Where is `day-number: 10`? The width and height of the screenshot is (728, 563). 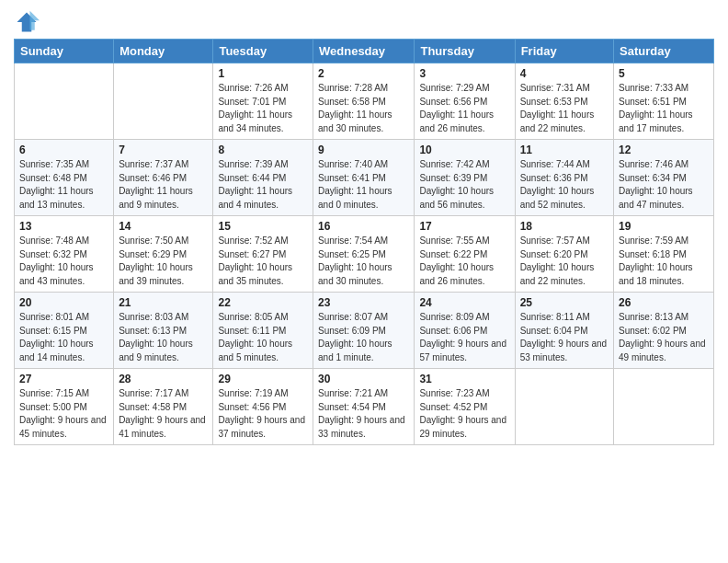 day-number: 10 is located at coordinates (464, 150).